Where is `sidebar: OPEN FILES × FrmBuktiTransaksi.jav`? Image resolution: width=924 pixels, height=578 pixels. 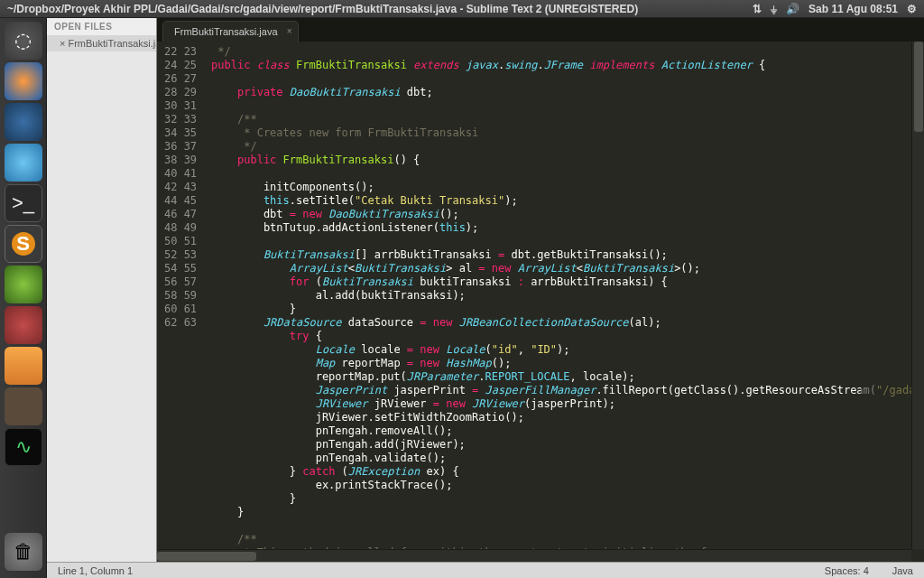 sidebar: OPEN FILES × FrmBuktiTransaksi.jav is located at coordinates (102, 290).